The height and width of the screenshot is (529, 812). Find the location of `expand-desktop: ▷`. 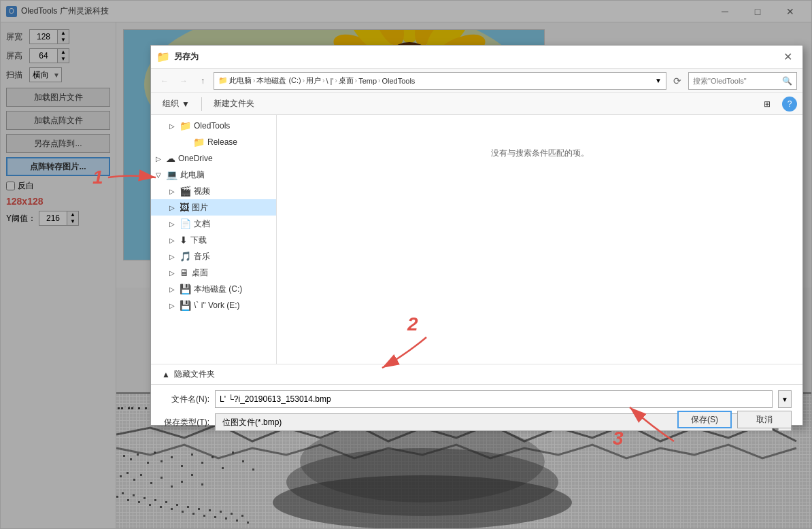

expand-desktop: ▷ is located at coordinates (172, 273).